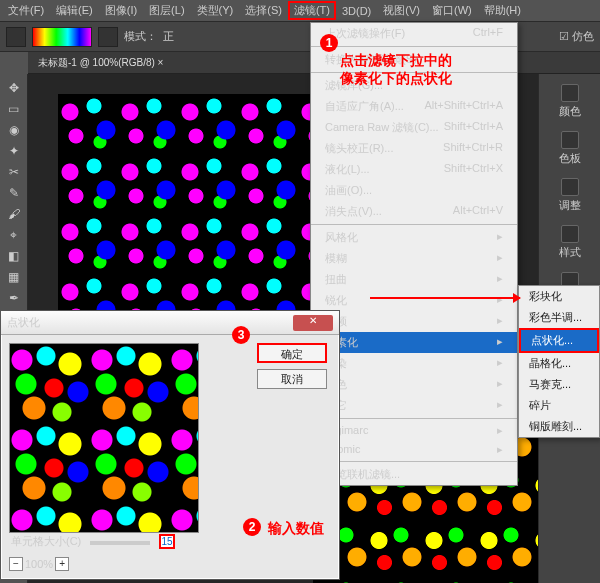 The height and width of the screenshot is (583, 600). Describe the element at coordinates (168, 36) in the screenshot. I see `mode-value: 正` at that location.